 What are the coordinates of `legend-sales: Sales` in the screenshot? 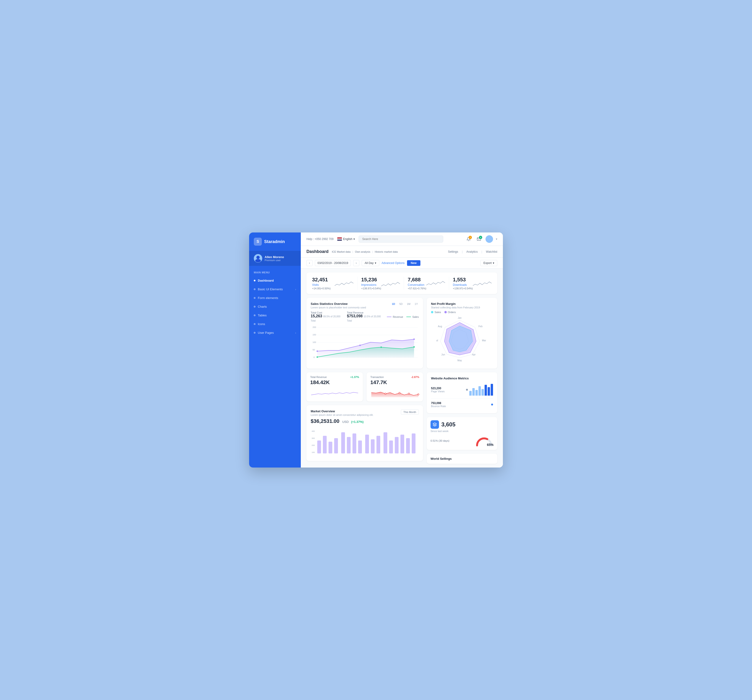 It's located at (436, 312).